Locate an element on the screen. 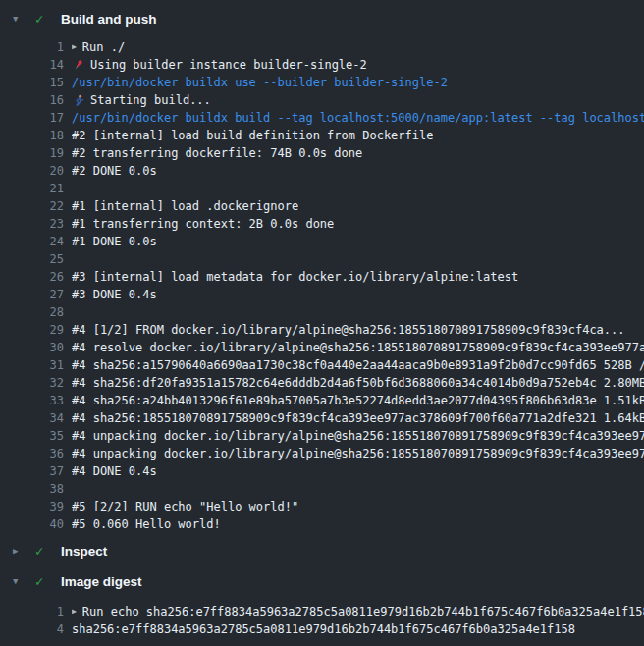 The width and height of the screenshot is (644, 646). line-number: 14 is located at coordinates (31, 65).